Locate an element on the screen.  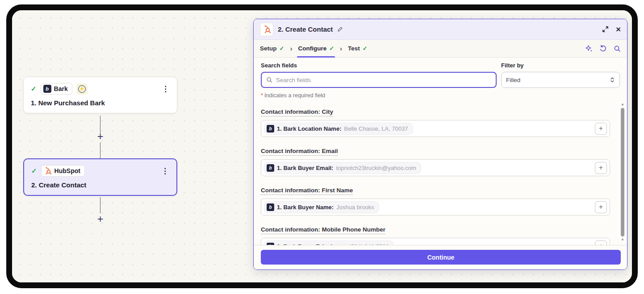
panel-tab-bar: Setup ✓ › Configure ✓ › Test ✓ is located at coordinates (440, 49).